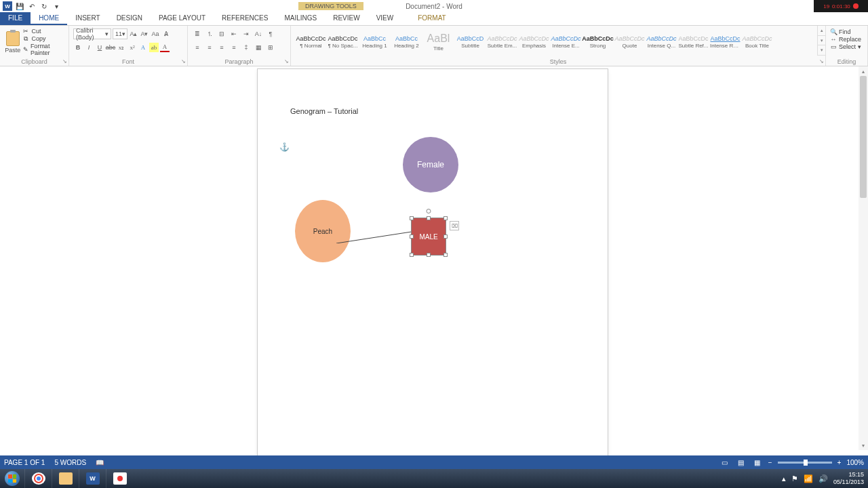 The image size is (868, 488). What do you see at coordinates (846, 47) in the screenshot?
I see `select-button: ▭Select▾` at bounding box center [846, 47].